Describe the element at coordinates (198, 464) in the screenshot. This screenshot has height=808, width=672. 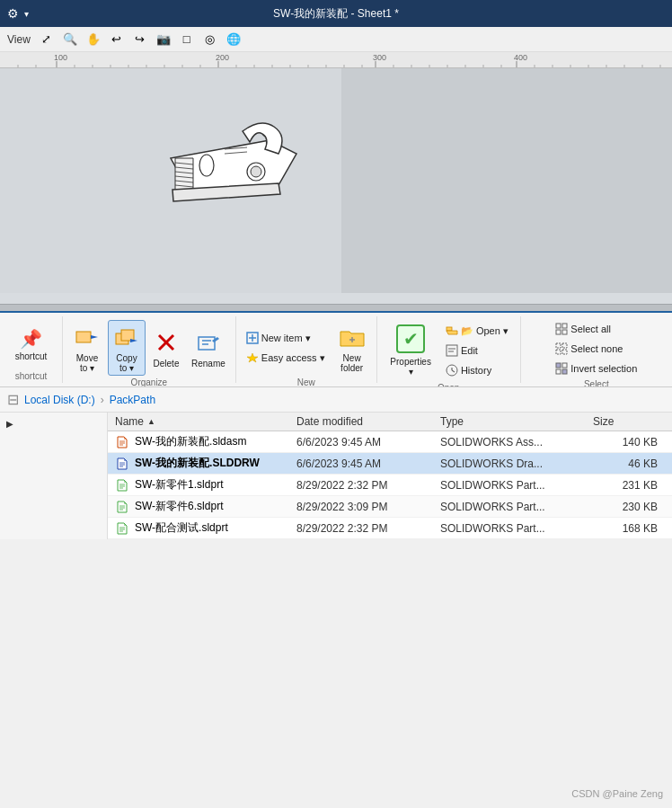
I see `file-name: SW-我的新装配.SLDDRW` at that location.